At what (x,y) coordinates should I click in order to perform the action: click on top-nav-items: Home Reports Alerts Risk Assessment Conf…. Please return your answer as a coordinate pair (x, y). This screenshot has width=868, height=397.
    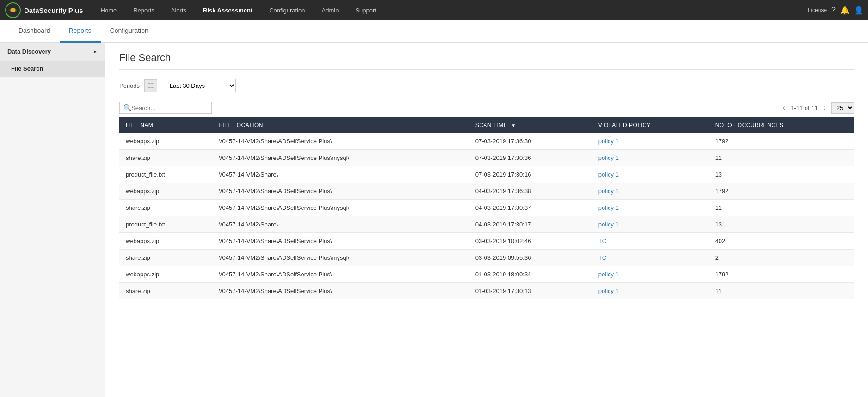
    Looking at the image, I should click on (450, 10).